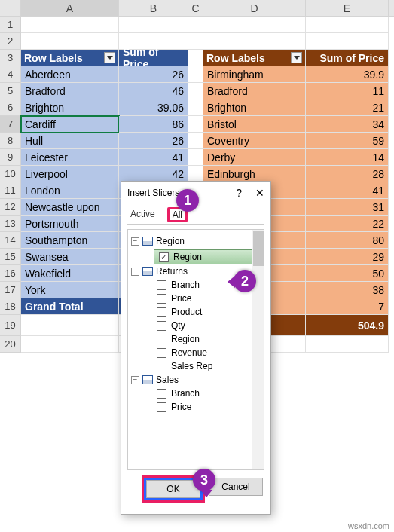 The height and width of the screenshot is (532, 394). Describe the element at coordinates (347, 240) in the screenshot. I see `cell: 80` at that location.